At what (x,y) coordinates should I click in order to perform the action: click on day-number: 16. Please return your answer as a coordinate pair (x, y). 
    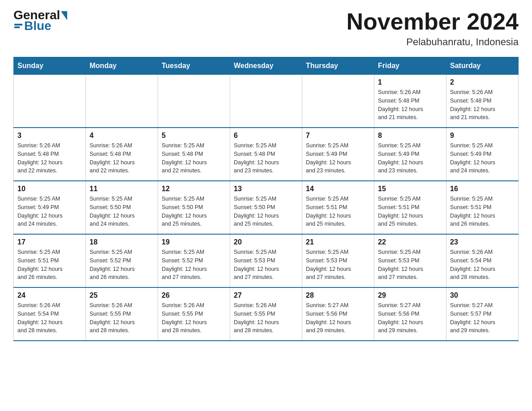
    Looking at the image, I should click on (482, 189).